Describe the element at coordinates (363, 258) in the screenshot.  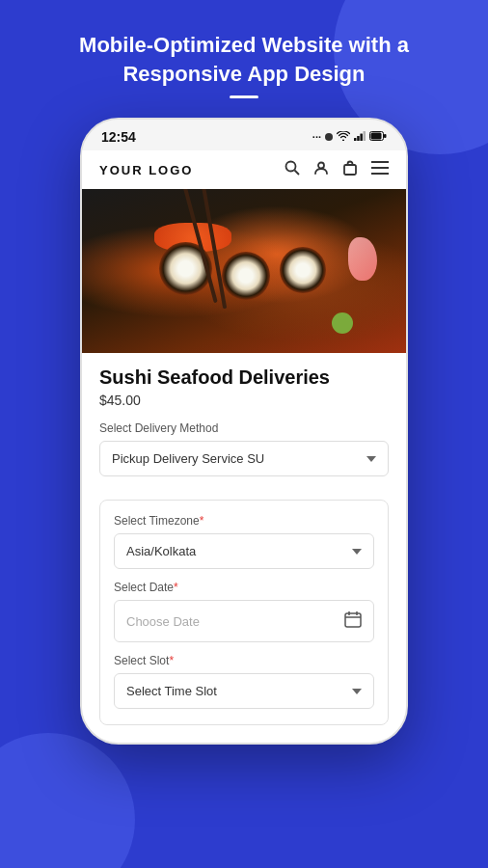
I see `ginger` at that location.